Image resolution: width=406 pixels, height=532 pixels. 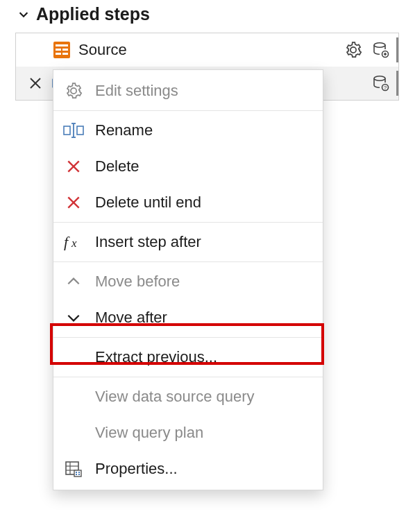 I want to click on menu-label: Move after, so click(x=203, y=318).